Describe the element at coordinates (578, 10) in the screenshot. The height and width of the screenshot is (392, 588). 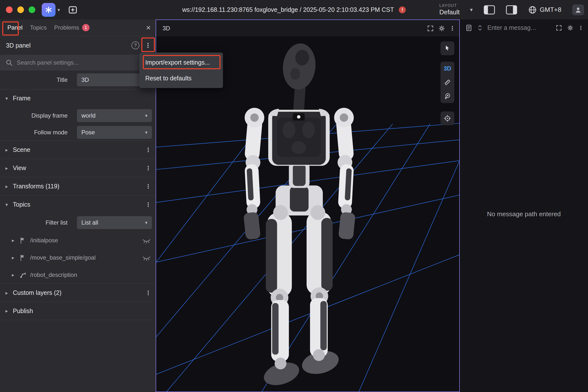
I see `user-avatar` at that location.